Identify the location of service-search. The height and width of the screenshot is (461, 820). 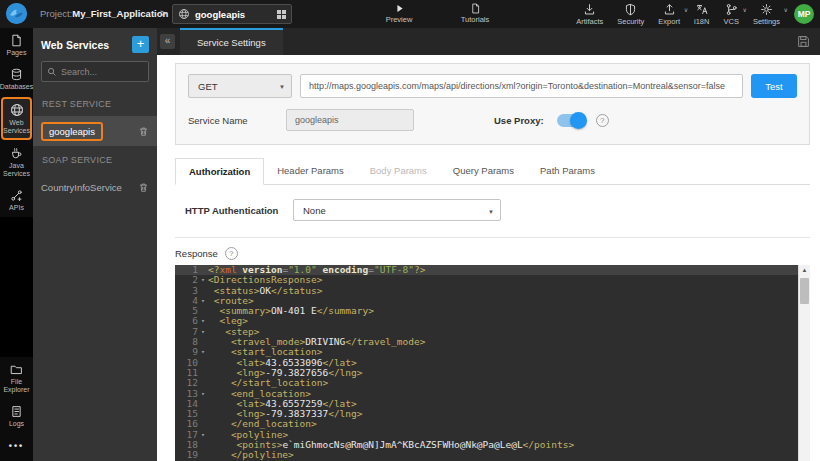
(95, 72).